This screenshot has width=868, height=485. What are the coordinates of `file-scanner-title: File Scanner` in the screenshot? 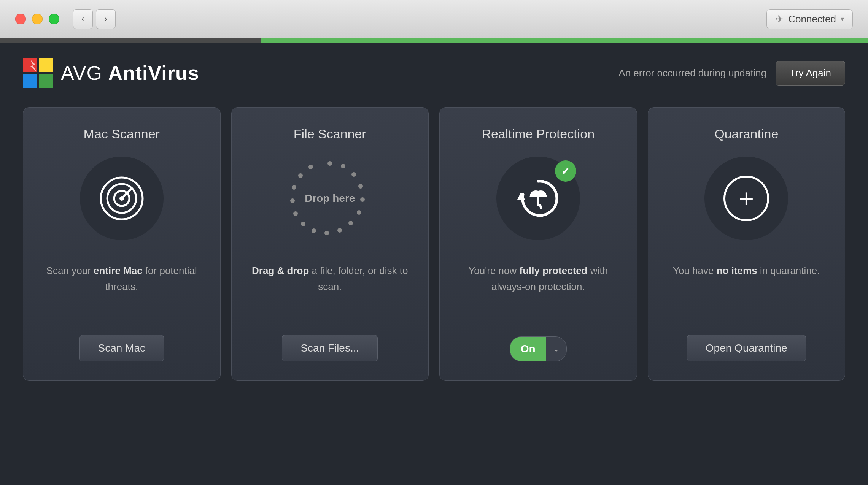 It's located at (330, 134).